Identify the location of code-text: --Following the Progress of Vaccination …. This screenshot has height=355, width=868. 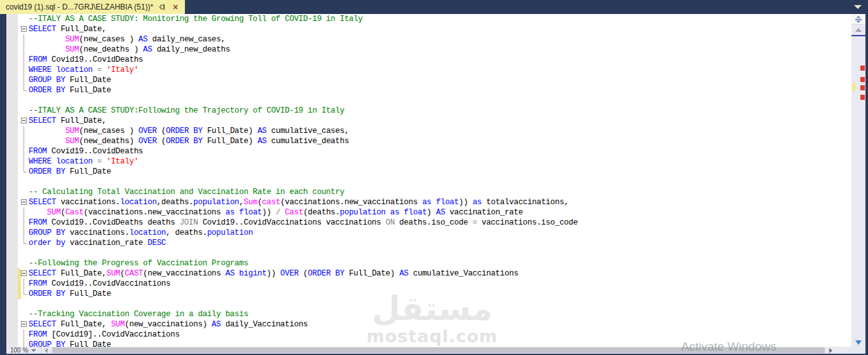
(139, 263).